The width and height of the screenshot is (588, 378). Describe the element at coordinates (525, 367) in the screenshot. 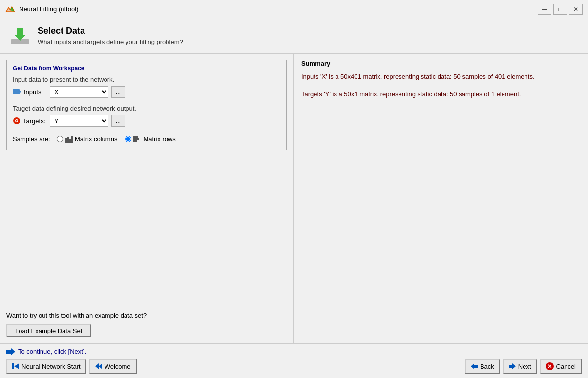

I see `next-label: Next` at that location.